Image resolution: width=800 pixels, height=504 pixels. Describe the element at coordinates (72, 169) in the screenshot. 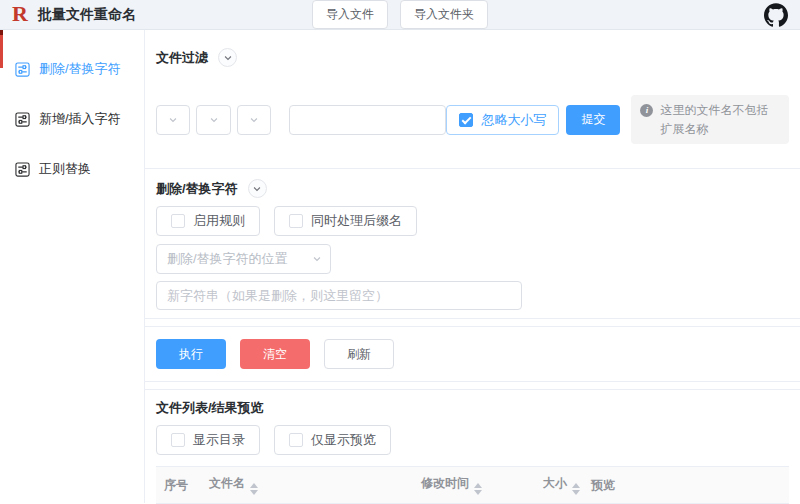

I see `sidebar-item-regex-replace: 正则替换` at that location.